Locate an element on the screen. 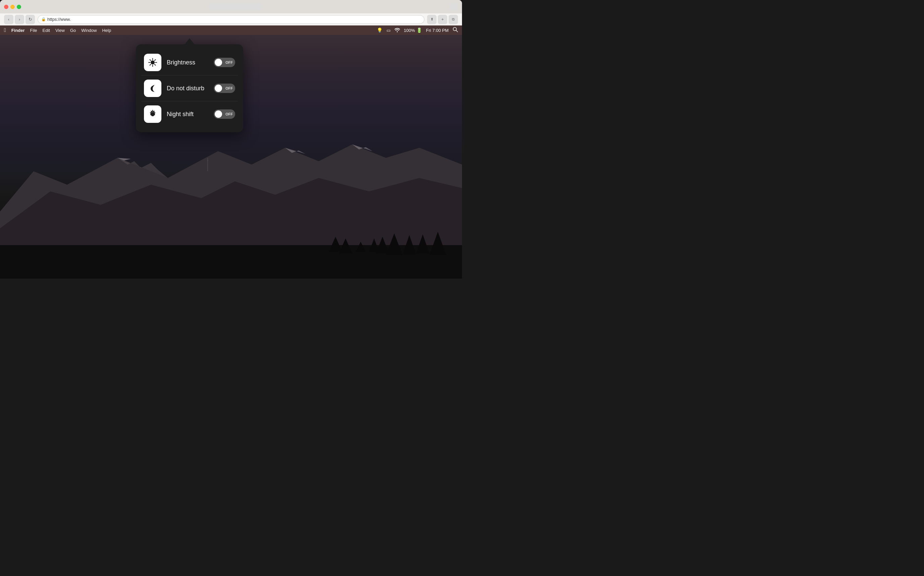 The height and width of the screenshot is (576, 924). night-shift-icon-box is located at coordinates (153, 114).